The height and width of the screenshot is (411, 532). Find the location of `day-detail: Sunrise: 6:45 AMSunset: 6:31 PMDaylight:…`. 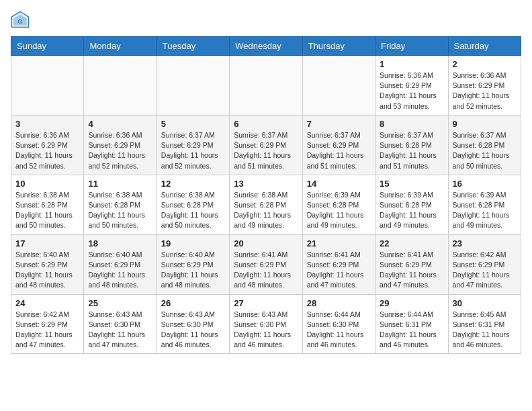

day-detail: Sunrise: 6:45 AMSunset: 6:31 PMDaylight:… is located at coordinates (485, 330).